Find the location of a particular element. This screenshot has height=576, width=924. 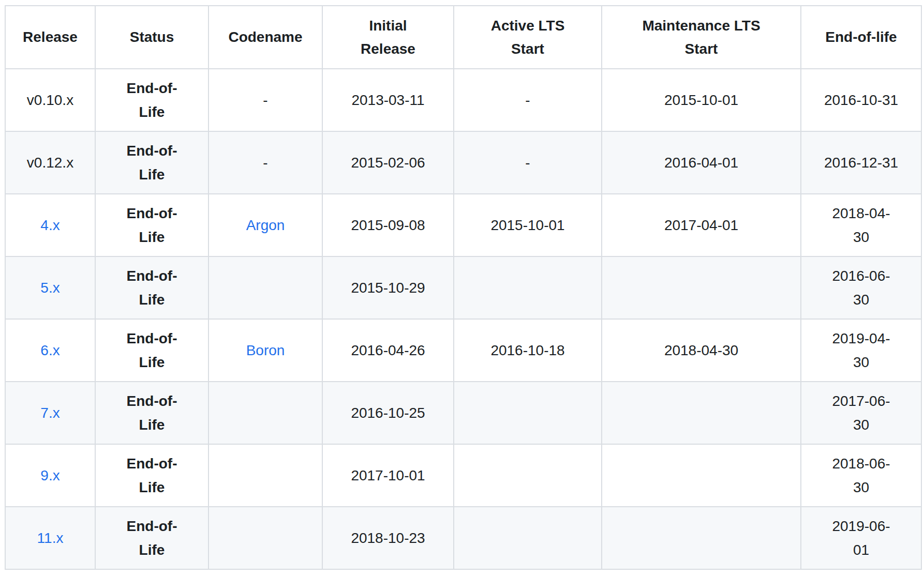

table-header: Release Status Codename Initial Release … is located at coordinates (464, 37).